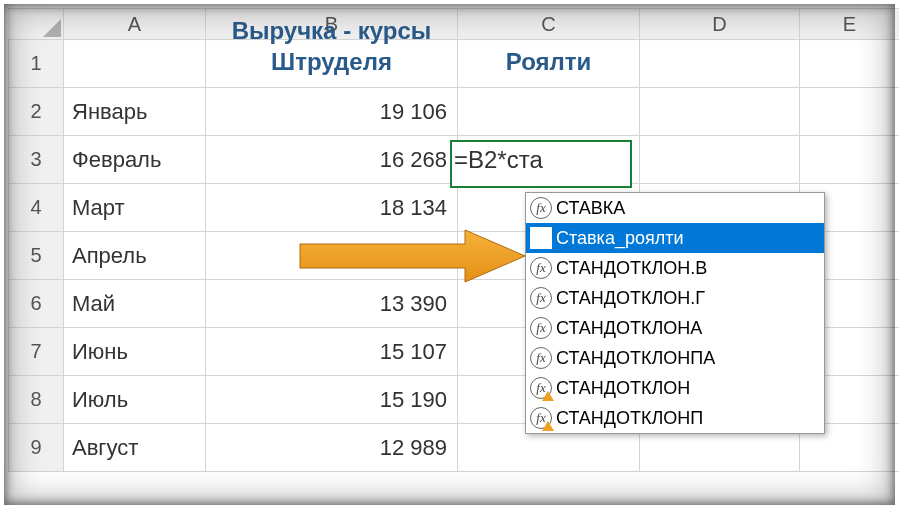  What do you see at coordinates (135, 352) in the screenshot?
I see `cell-A7: Июнь` at bounding box center [135, 352].